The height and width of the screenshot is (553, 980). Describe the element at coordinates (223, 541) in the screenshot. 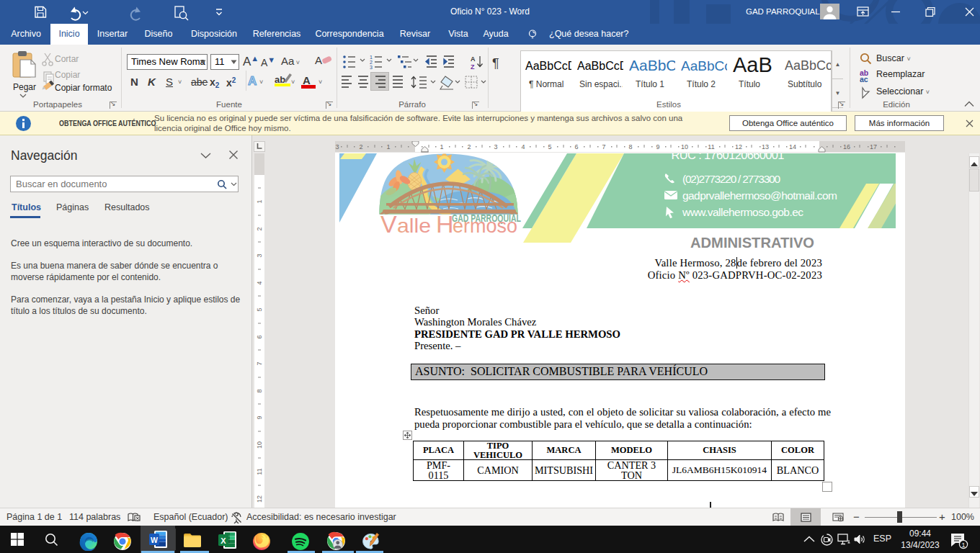

I see `svg-text: X` at that location.